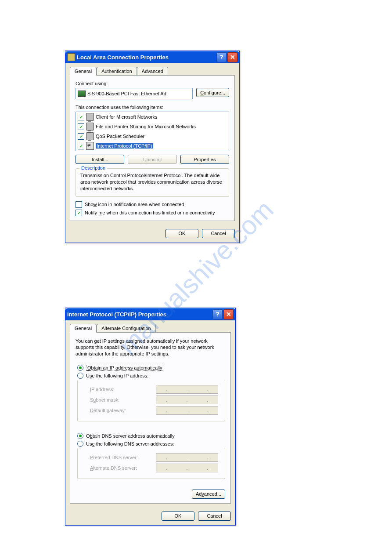 This screenshot has height=555, width=392. I want to click on radio-auto-ip: Obtain an IP address automatically, so click(151, 368).